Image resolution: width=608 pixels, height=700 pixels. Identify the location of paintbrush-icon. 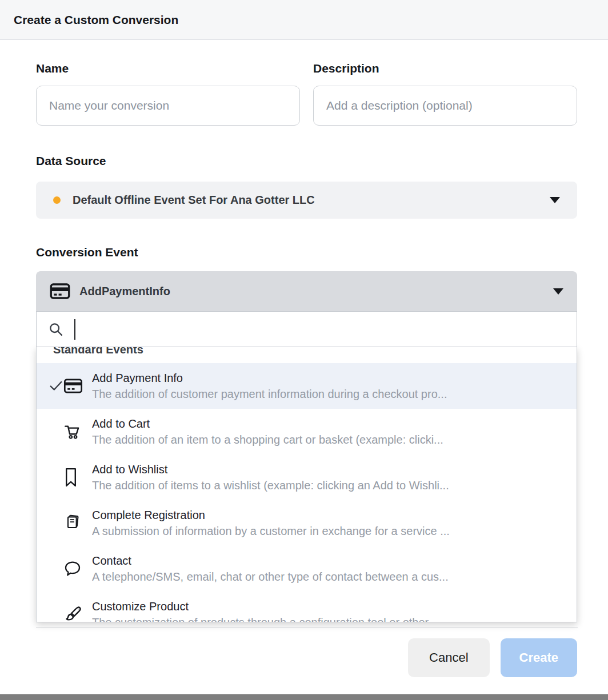
(78, 613).